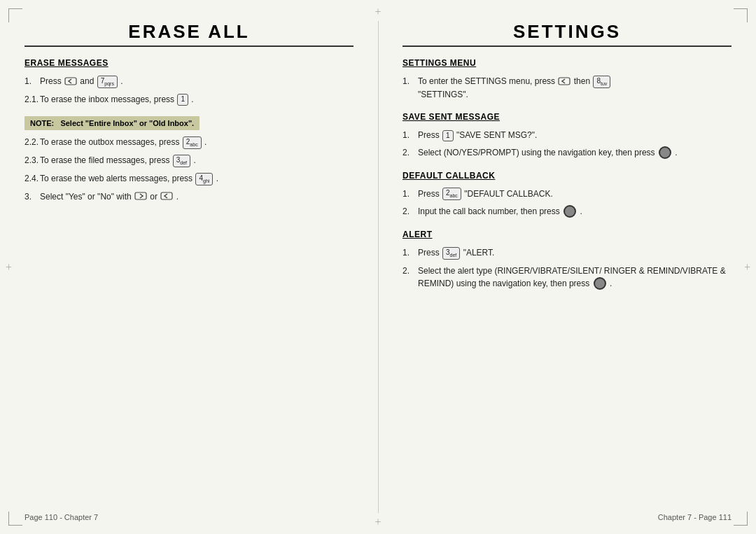 This screenshot has height=534, width=756. Describe the element at coordinates (197, 197) in the screenshot. I see `list-content: Select "Yes" or "No" with or` at that location.